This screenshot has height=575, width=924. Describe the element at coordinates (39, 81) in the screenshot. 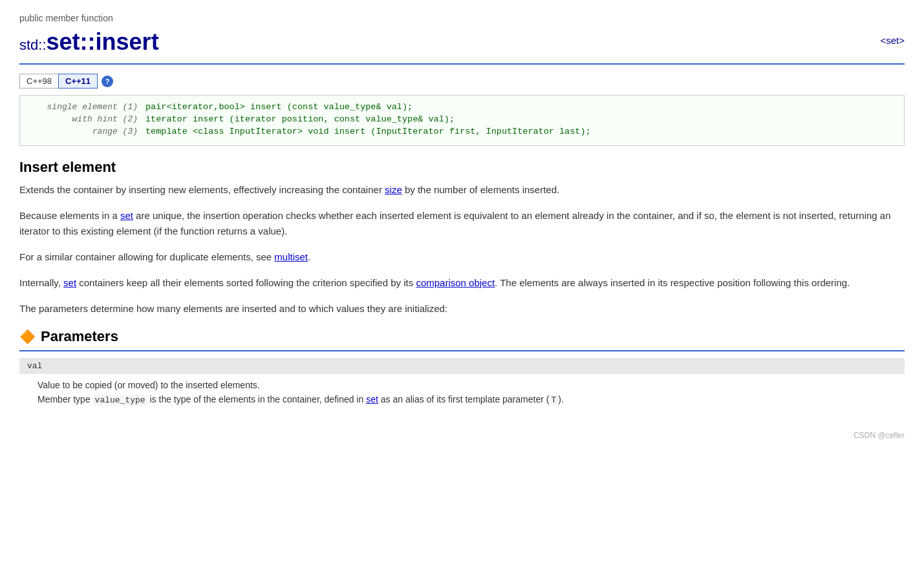

I see `tab-cpp98: C++98` at that location.